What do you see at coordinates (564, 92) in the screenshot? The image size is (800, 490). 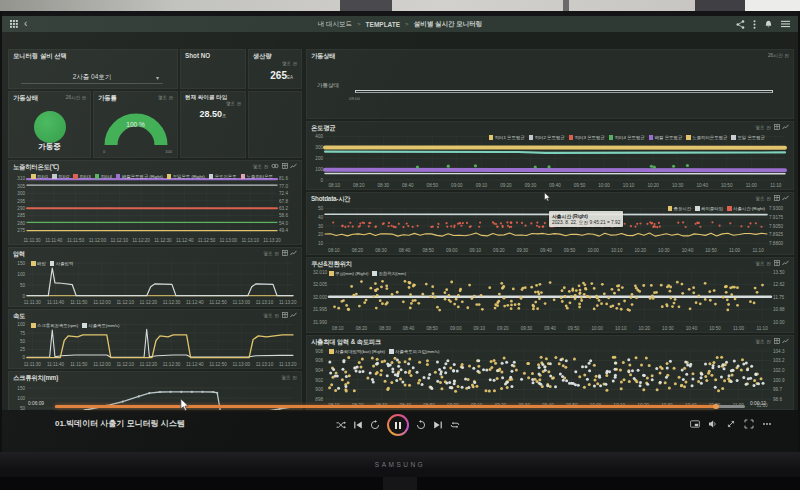 I see `status-timeline-bar` at bounding box center [564, 92].